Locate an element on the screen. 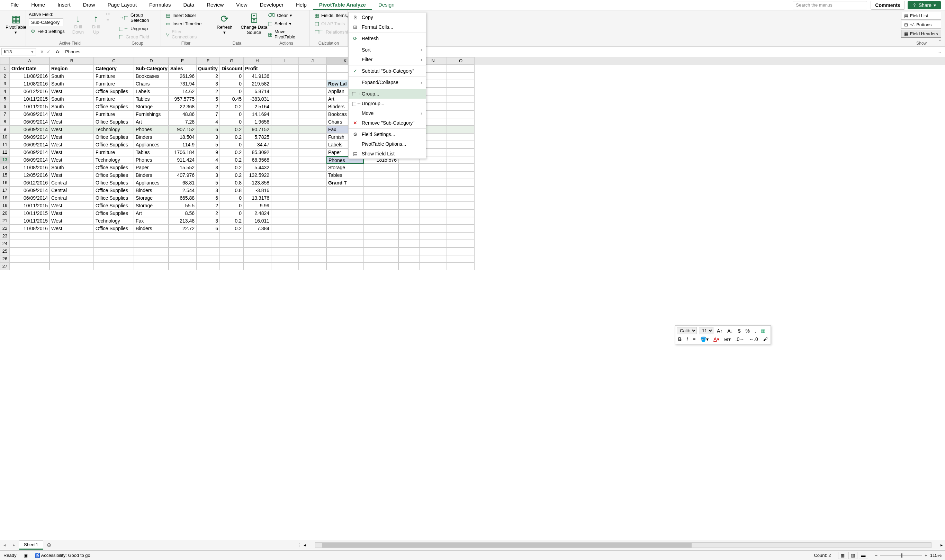 The image size is (945, 560). cell-G14: 0.2 is located at coordinates (232, 168).